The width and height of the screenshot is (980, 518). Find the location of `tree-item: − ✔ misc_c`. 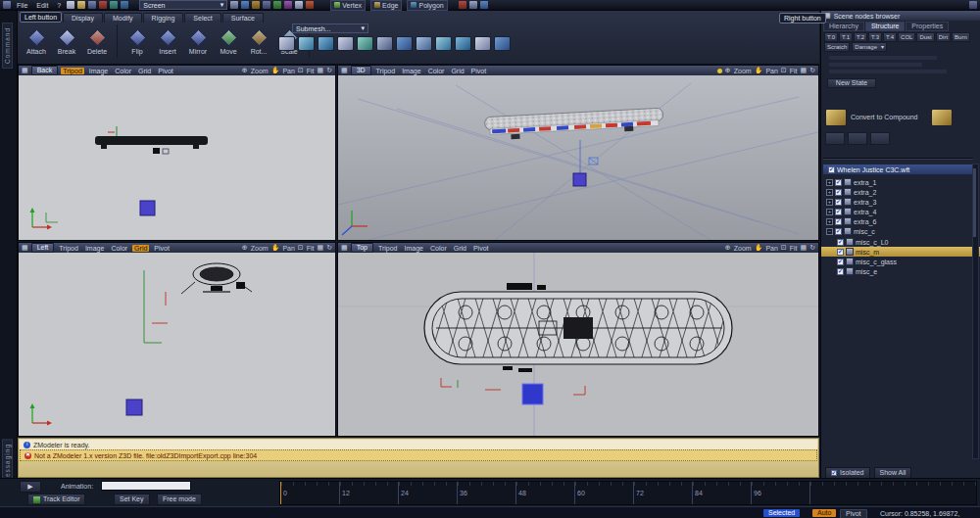

tree-item: − ✔ misc_c is located at coordinates (898, 231).